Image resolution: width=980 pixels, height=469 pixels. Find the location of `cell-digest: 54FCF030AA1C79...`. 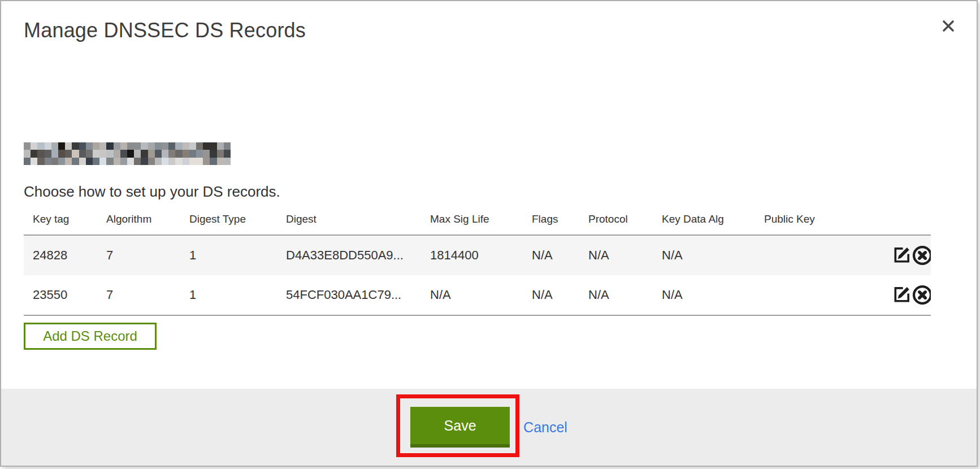

cell-digest: 54FCF030AA1C79... is located at coordinates (349, 295).